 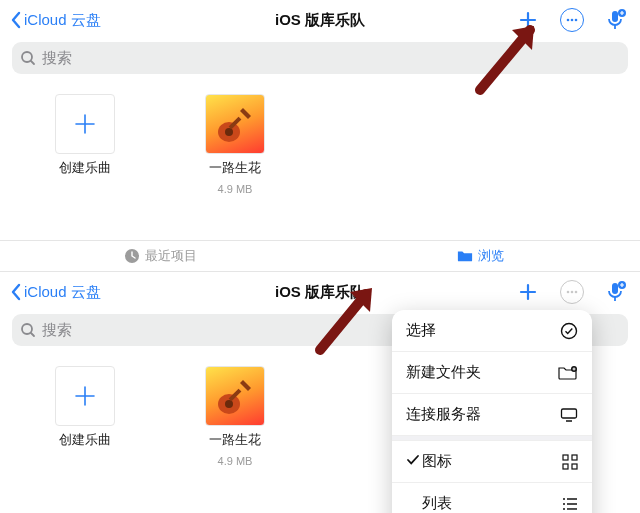 I want to click on more-button-active, so click(x=572, y=292).